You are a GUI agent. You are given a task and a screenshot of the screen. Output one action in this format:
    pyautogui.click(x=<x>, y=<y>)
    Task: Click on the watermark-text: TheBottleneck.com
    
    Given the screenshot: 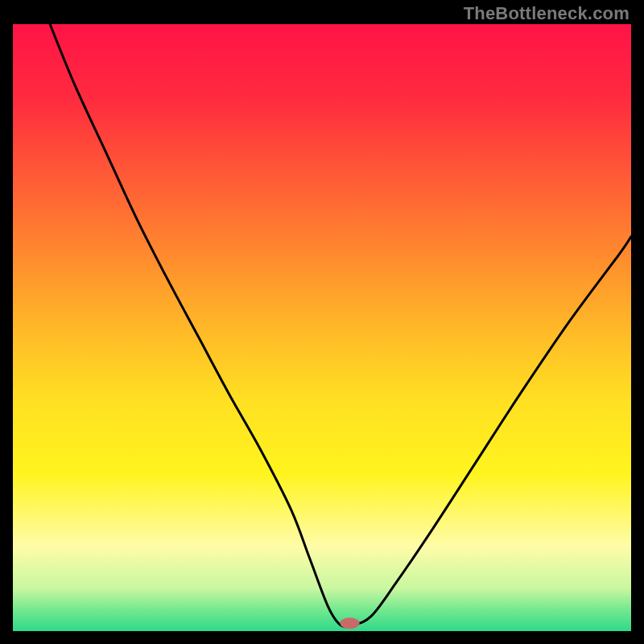 What is the action you would take?
    pyautogui.click(x=547, y=14)
    